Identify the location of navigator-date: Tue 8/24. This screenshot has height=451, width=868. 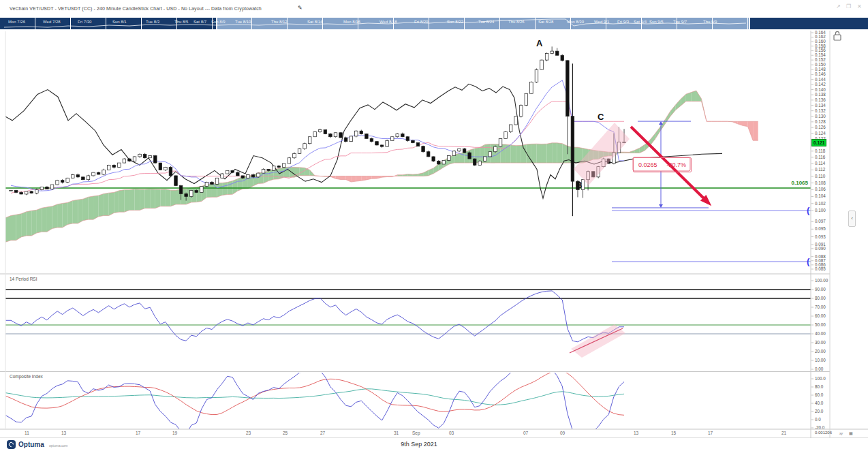
(486, 22).